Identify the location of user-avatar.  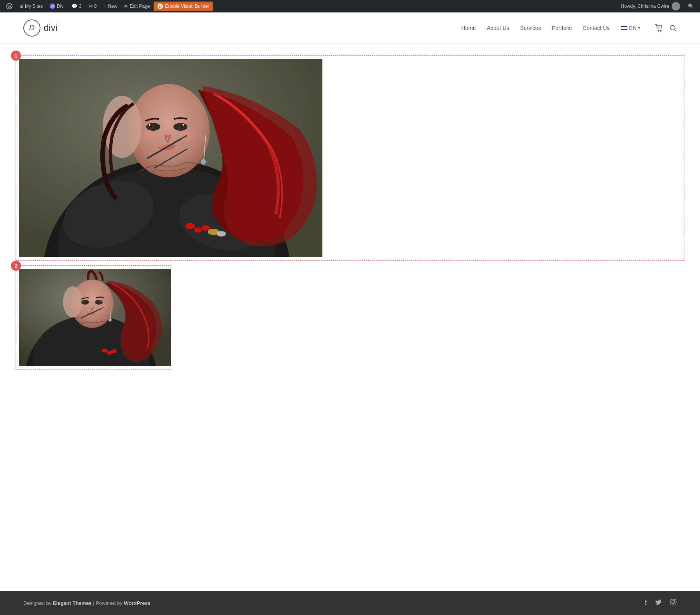
(676, 6).